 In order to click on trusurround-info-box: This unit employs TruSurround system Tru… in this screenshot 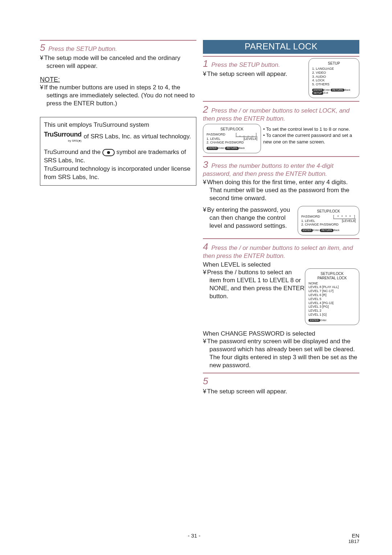, I will do `click(118, 151)`.